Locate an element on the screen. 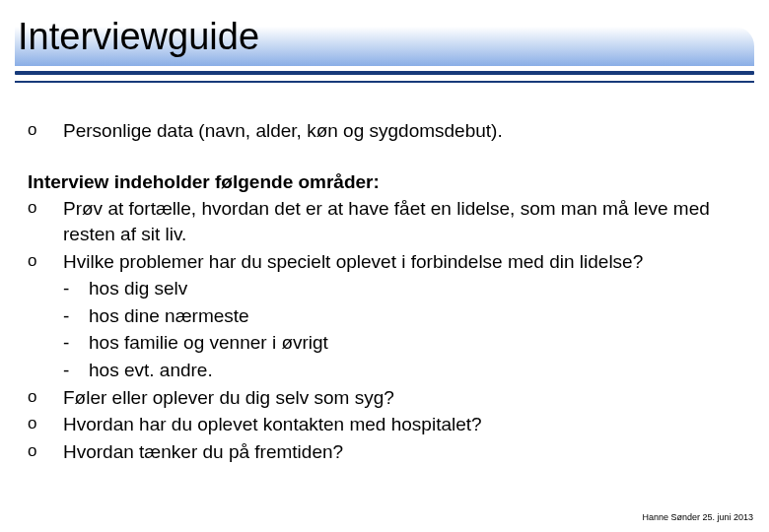 This screenshot has height=532, width=769. sub-text: hos dig selv is located at coordinates (415, 289).